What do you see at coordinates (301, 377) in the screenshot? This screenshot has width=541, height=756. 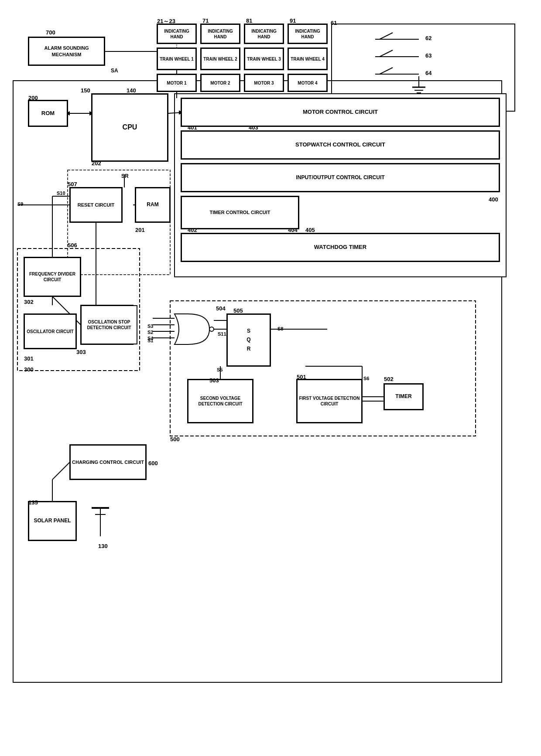 I see `label-501: 501` at bounding box center [301, 377].